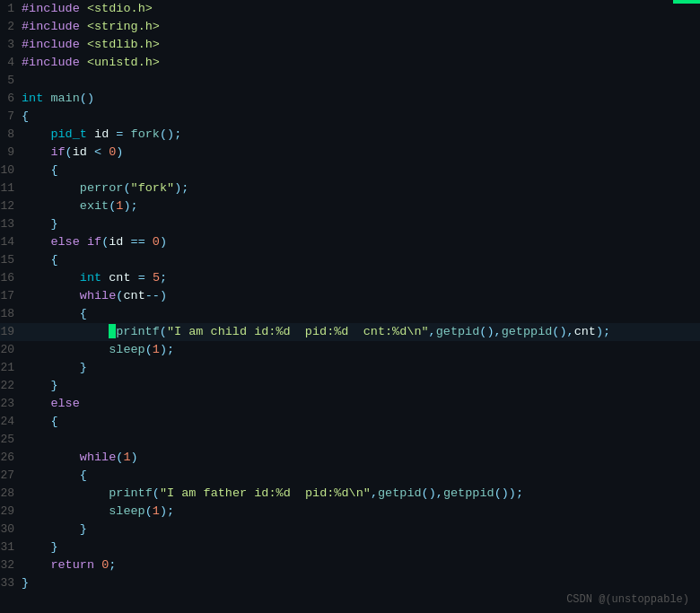 Image resolution: width=700 pixels, height=613 pixels. What do you see at coordinates (350, 27) in the screenshot?
I see `code-line-2: 2 #include <string.h>` at bounding box center [350, 27].